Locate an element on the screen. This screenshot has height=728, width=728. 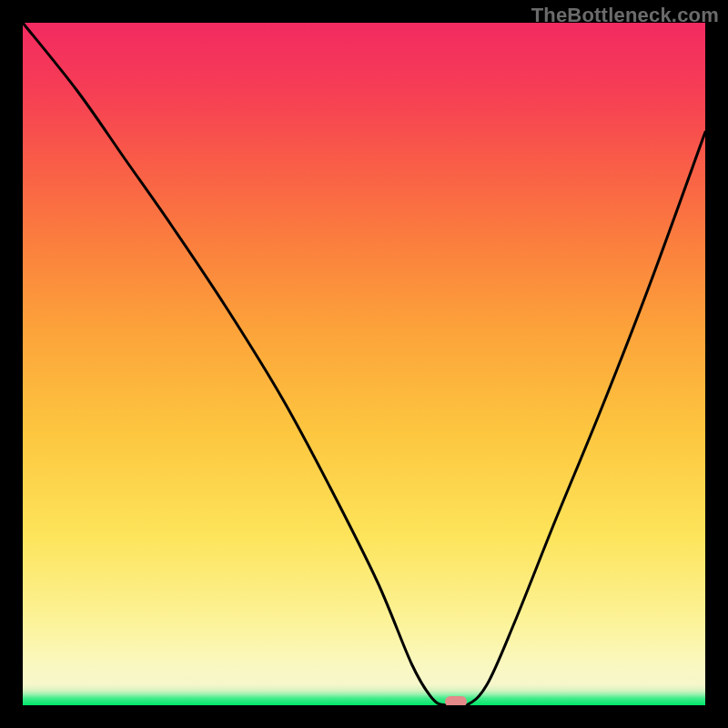
optimum-marker is located at coordinates (456, 701).